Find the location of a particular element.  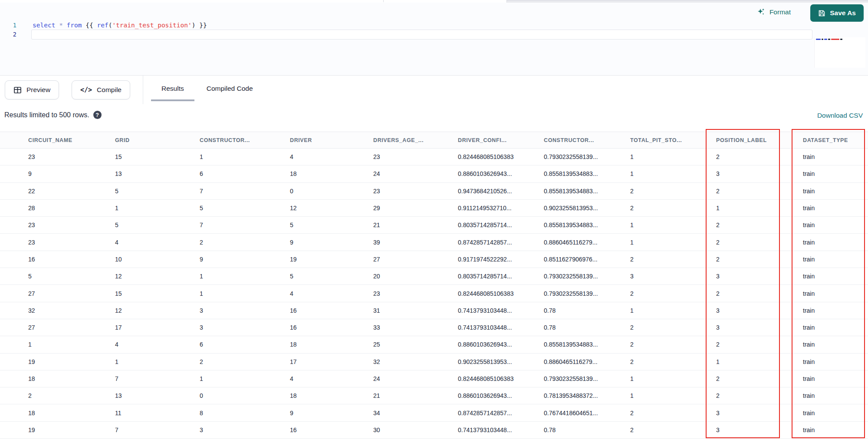

code-editor: 1 2 select * from {{ ref('train_test_pos… is located at coordinates (434, 46).